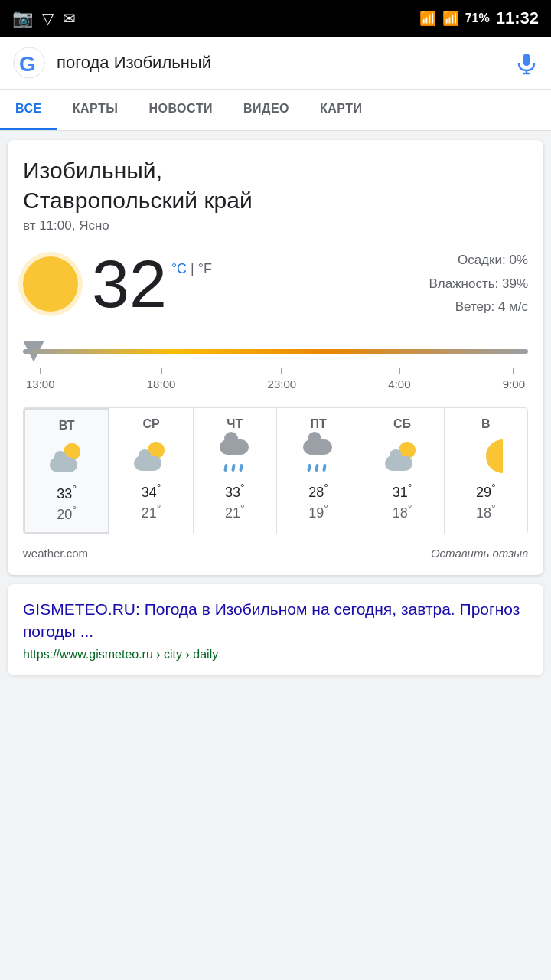 The height and width of the screenshot is (980, 551). What do you see at coordinates (151, 492) in the screenshot?
I see `day-high: 34°` at bounding box center [151, 492].